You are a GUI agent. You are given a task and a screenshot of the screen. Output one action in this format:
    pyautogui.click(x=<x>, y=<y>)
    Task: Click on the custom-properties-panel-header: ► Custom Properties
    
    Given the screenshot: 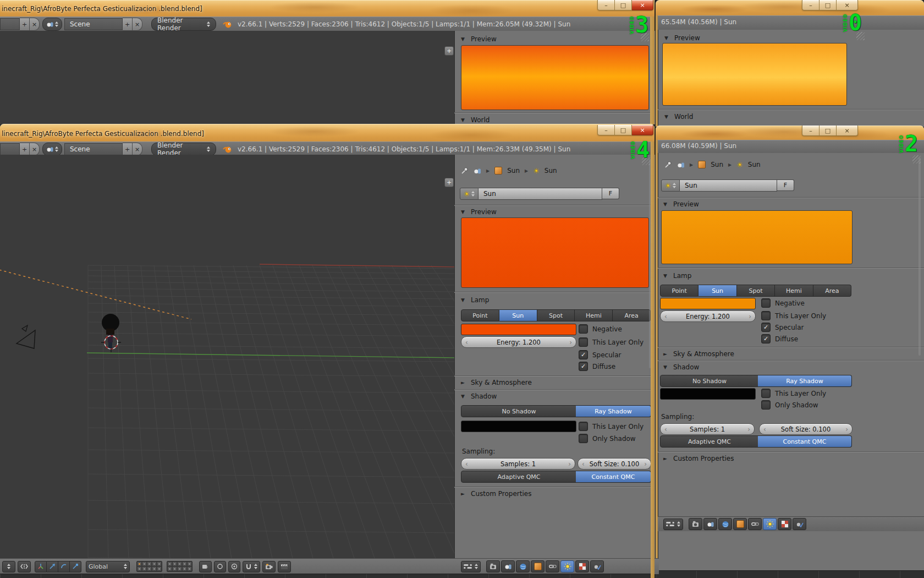 What is the action you would take?
    pyautogui.click(x=698, y=458)
    